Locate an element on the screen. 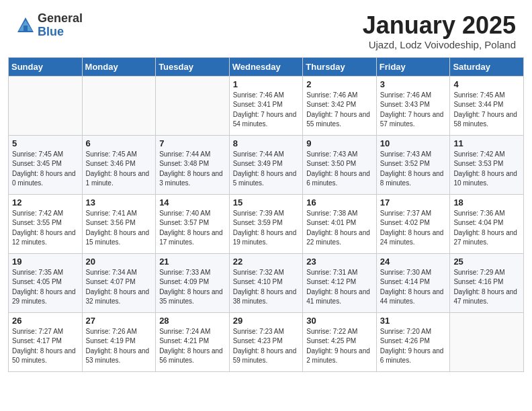  day-number: 27 is located at coordinates (120, 321).